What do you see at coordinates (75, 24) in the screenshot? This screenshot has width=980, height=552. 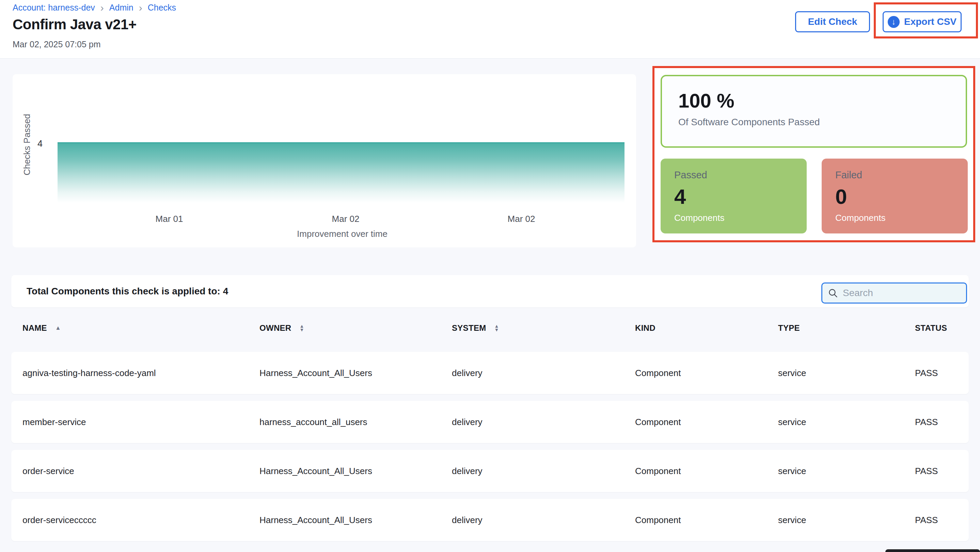 I see `page-title: Confirm Java v21+` at bounding box center [75, 24].